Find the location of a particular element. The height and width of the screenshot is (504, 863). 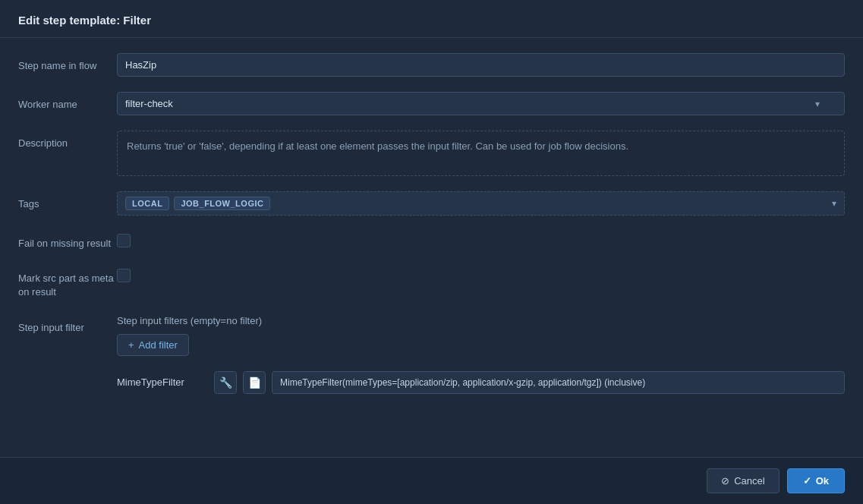

add-filter-label: Add filter is located at coordinates (158, 345).